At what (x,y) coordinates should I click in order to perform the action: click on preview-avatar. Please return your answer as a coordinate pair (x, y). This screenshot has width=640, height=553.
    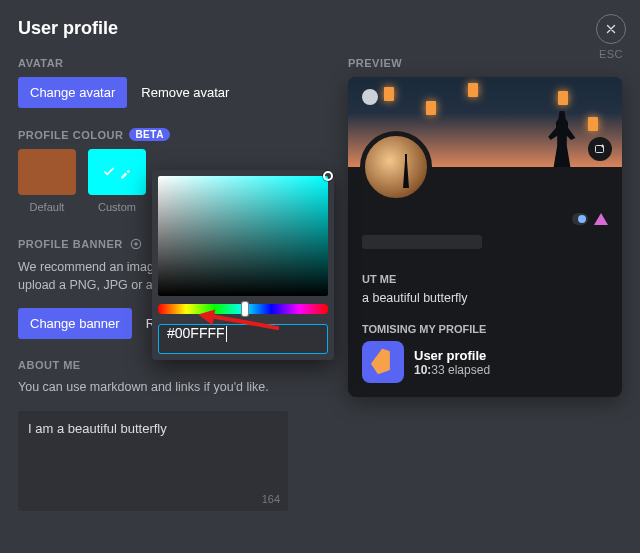
    Looking at the image, I should click on (396, 167).